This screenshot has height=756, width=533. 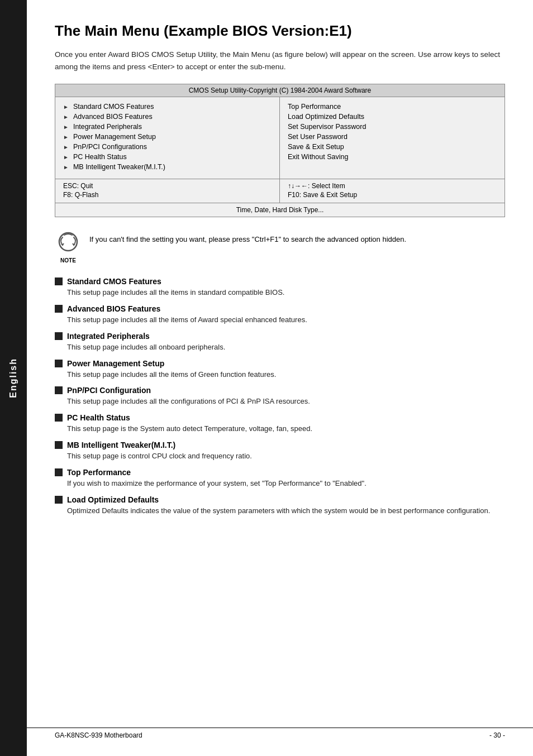 What do you see at coordinates (392, 117) in the screenshot?
I see `bios-right-item: Load Optimized Defaults` at bounding box center [392, 117].